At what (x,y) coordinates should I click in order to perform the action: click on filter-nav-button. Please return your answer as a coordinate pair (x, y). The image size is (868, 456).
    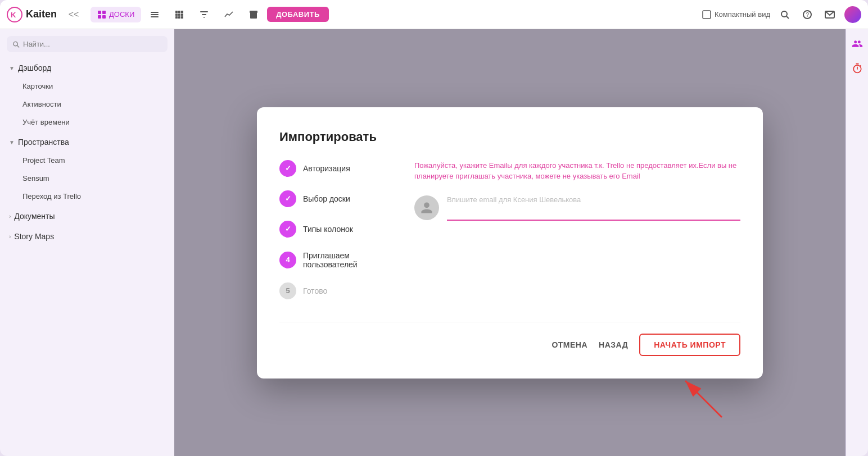
    Looking at the image, I should click on (204, 15).